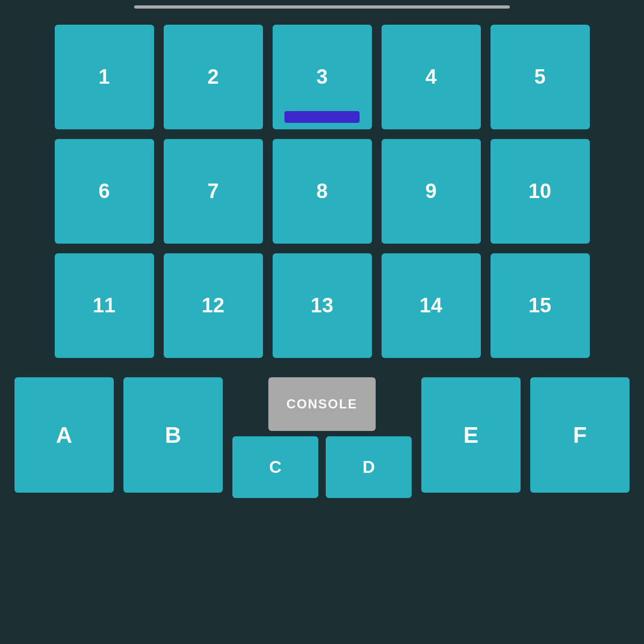 The image size is (644, 644). I want to click on seat-D: D, so click(369, 467).